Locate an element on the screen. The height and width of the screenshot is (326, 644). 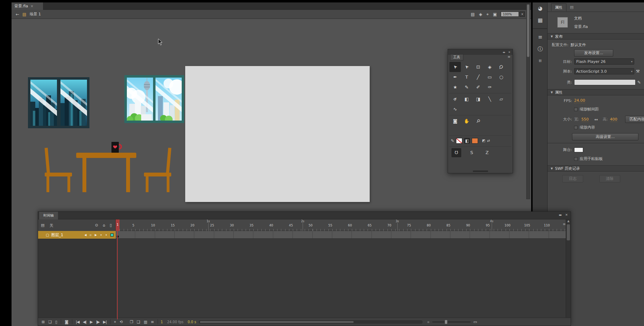
scale-content-checkbox is located at coordinates (576, 128).